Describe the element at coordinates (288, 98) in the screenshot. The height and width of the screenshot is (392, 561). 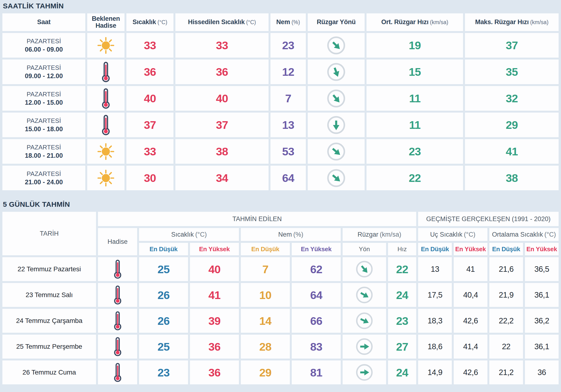
I see `humidity-value: 7` at that location.